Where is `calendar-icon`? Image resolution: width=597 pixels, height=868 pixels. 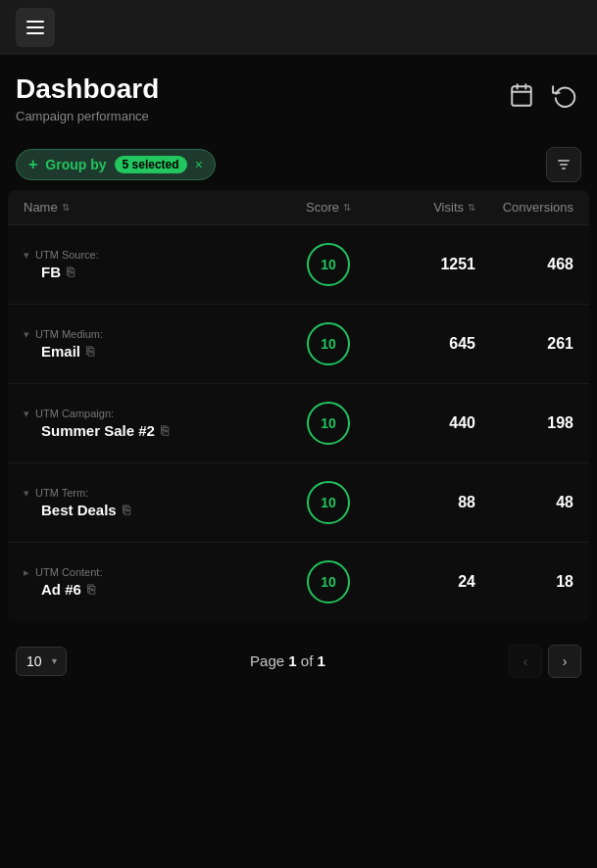
calendar-icon is located at coordinates (522, 95).